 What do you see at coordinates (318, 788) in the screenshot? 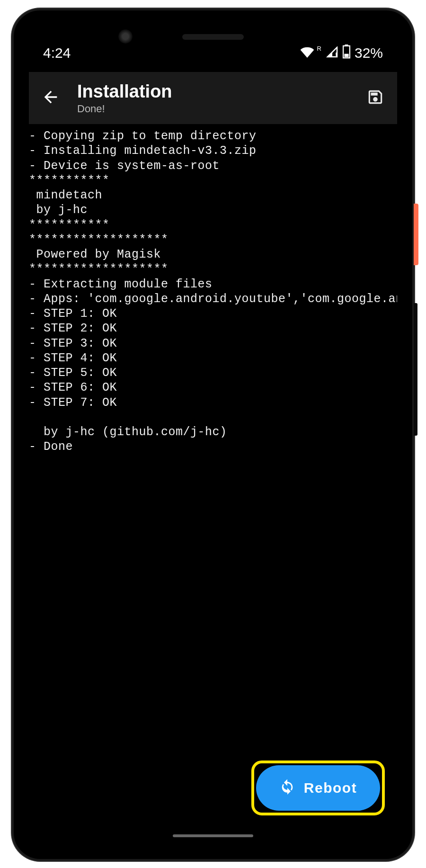
I see `reboot-button-highlight: Reboot` at bounding box center [318, 788].